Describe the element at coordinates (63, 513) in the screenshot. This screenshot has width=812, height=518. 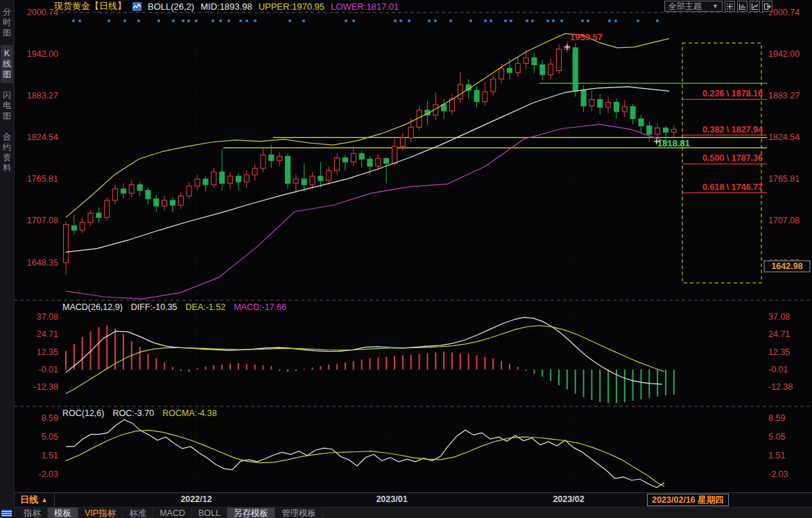
I see `bottom-tab-1: 模板` at that location.